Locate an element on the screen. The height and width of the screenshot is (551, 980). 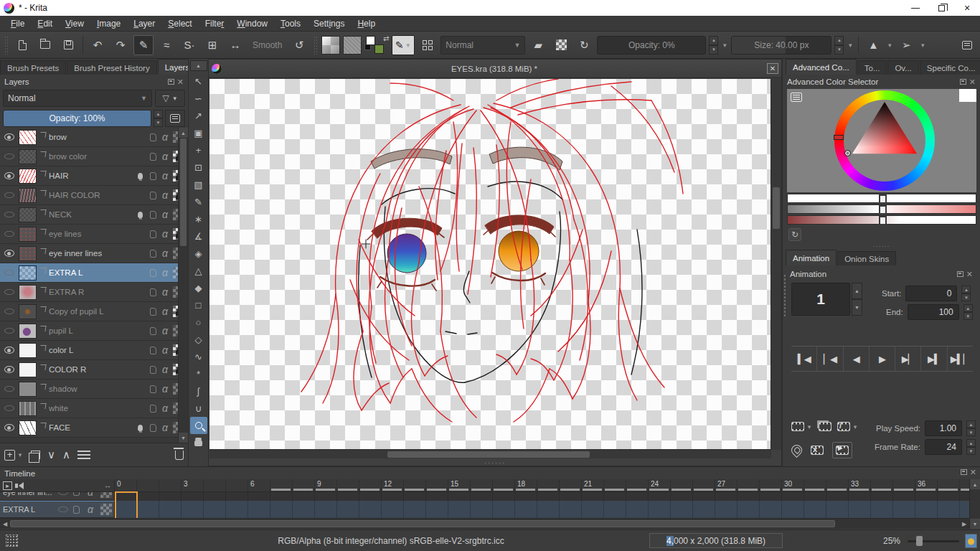
layer-row: HAIRα is located at coordinates (94, 176).